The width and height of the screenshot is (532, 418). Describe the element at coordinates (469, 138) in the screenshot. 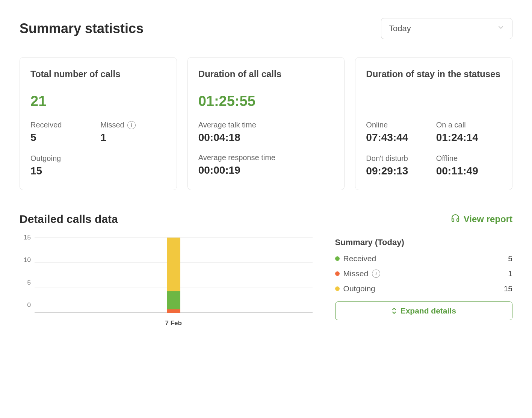

I see `on-call-value: 01:24:14` at that location.